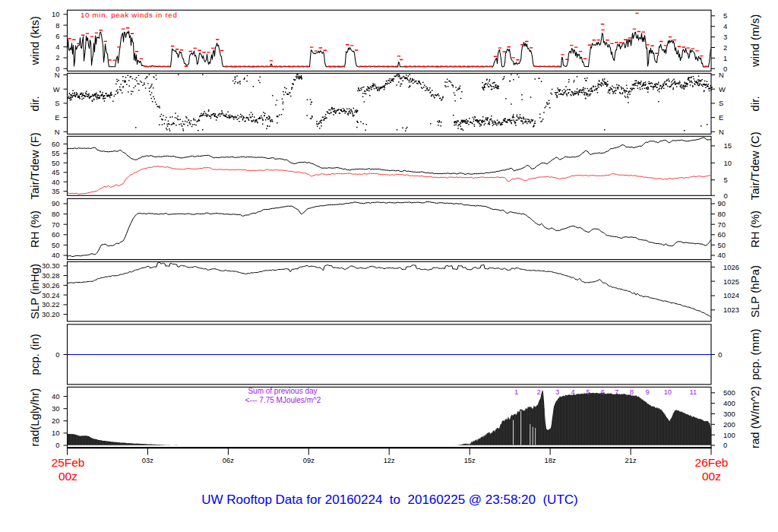  What do you see at coordinates (755, 292) in the screenshot?
I see `svg-text: SLP (hPa)` at bounding box center [755, 292].